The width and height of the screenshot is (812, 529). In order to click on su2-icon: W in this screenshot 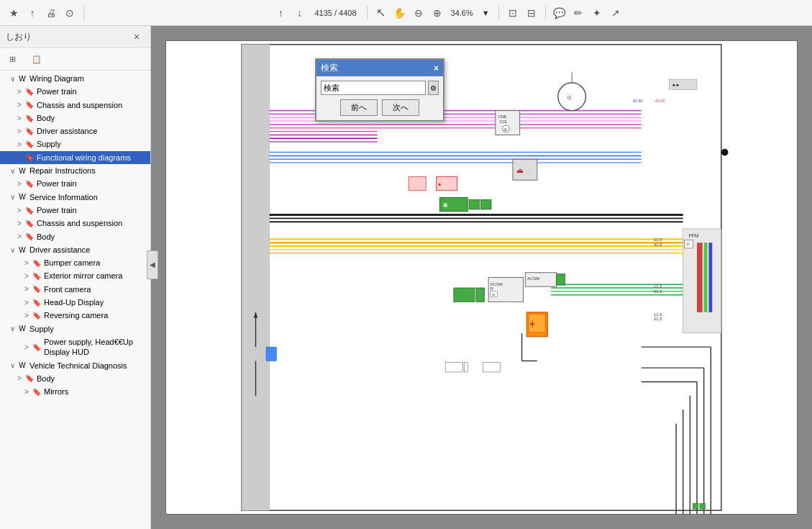, I will do `click(22, 328)`.